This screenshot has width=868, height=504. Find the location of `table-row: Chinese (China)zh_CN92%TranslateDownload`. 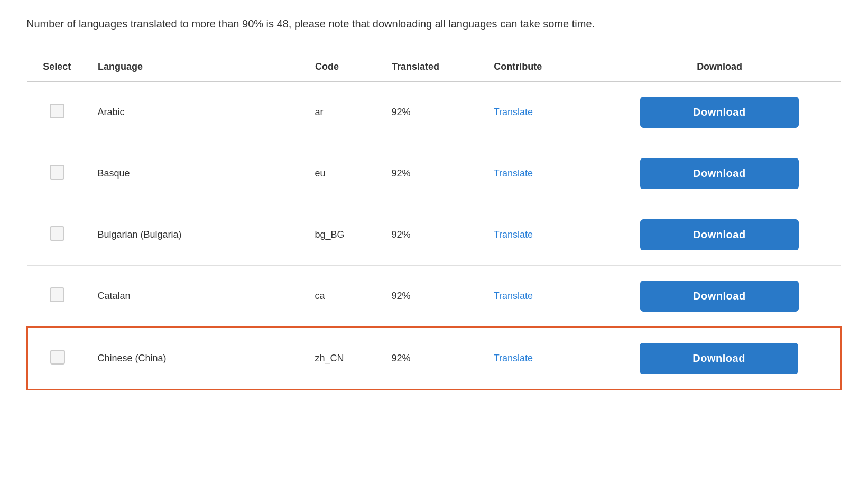

table-row: Chinese (China)zh_CN92%TranslateDownload is located at coordinates (435, 359).